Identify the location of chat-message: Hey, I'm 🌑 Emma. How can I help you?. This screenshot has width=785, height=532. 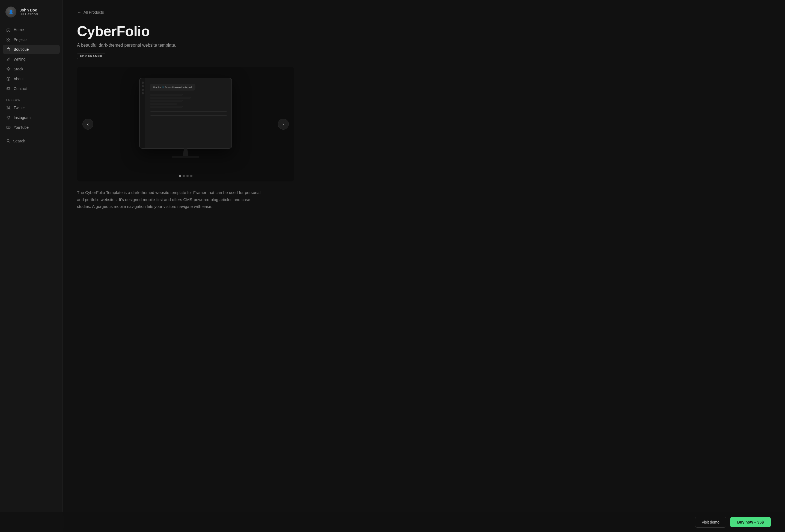
(173, 87).